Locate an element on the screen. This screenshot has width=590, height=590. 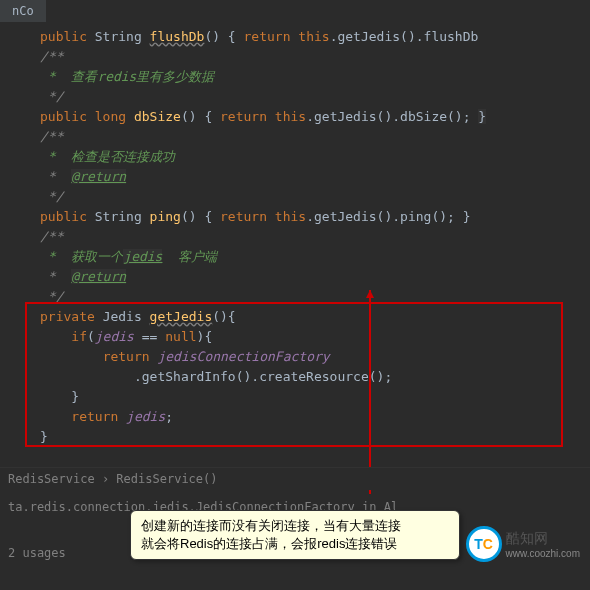
annotation-tooltip: 创建新的连接而没有关闭连接，当有大量连接 就会将Redis的连接占满，会报red… is located at coordinates (295, 535).